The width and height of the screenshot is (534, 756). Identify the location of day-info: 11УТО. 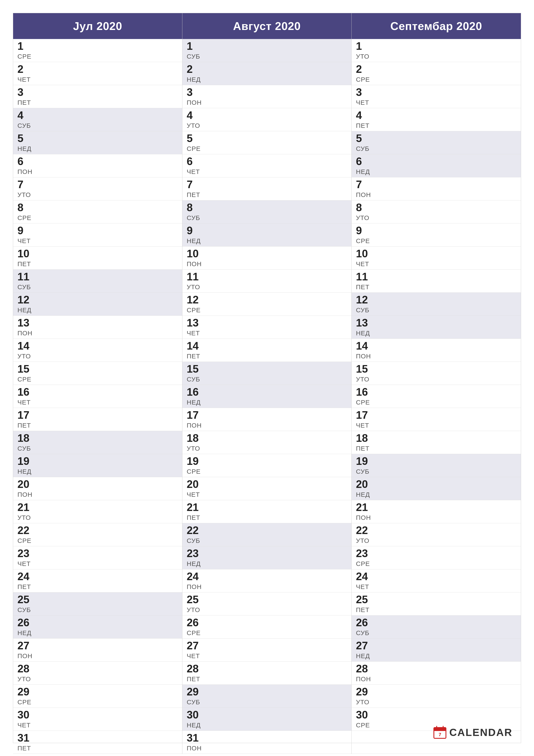
(195, 281).